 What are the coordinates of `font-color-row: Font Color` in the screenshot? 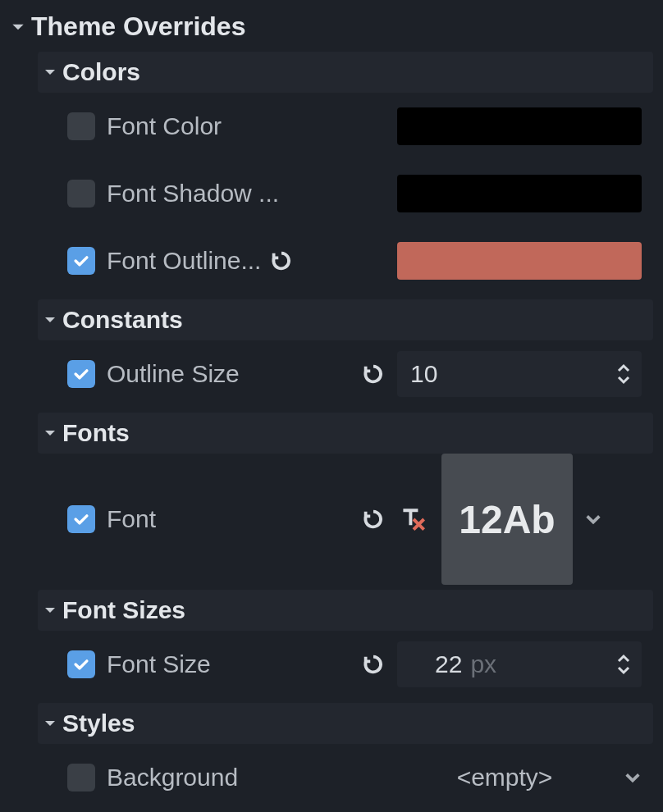 It's located at (360, 126).